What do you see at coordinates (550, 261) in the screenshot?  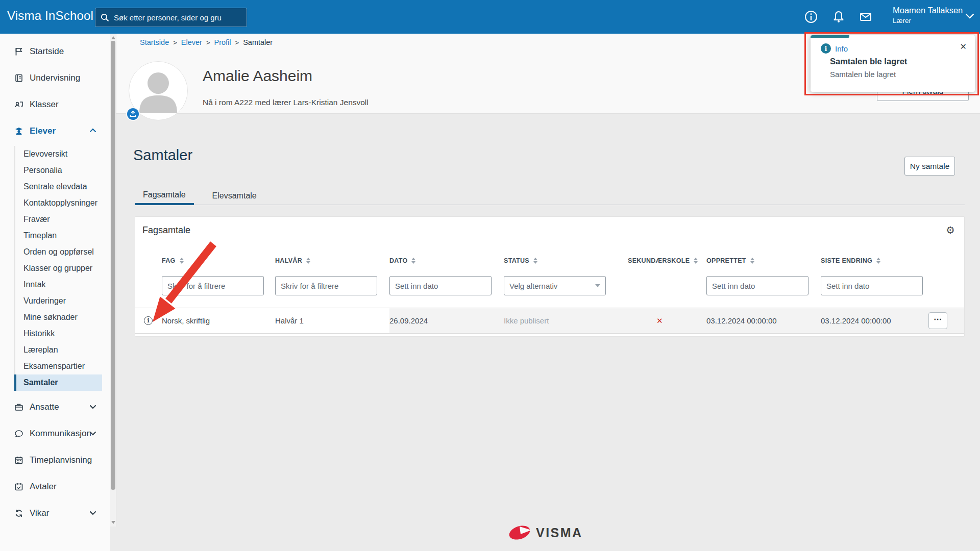 I see `table-header-row: FAG HALVÅR DATO STATUS SEKUNDÆRSKOLE OPP…` at bounding box center [550, 261].